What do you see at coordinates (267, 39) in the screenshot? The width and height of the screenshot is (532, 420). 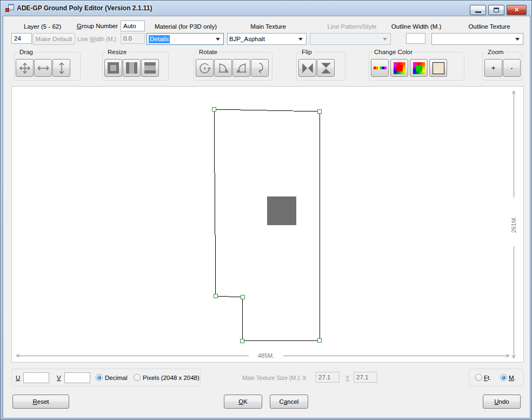 I see `main-texture-combo: BJP_Asphalt` at bounding box center [267, 39].